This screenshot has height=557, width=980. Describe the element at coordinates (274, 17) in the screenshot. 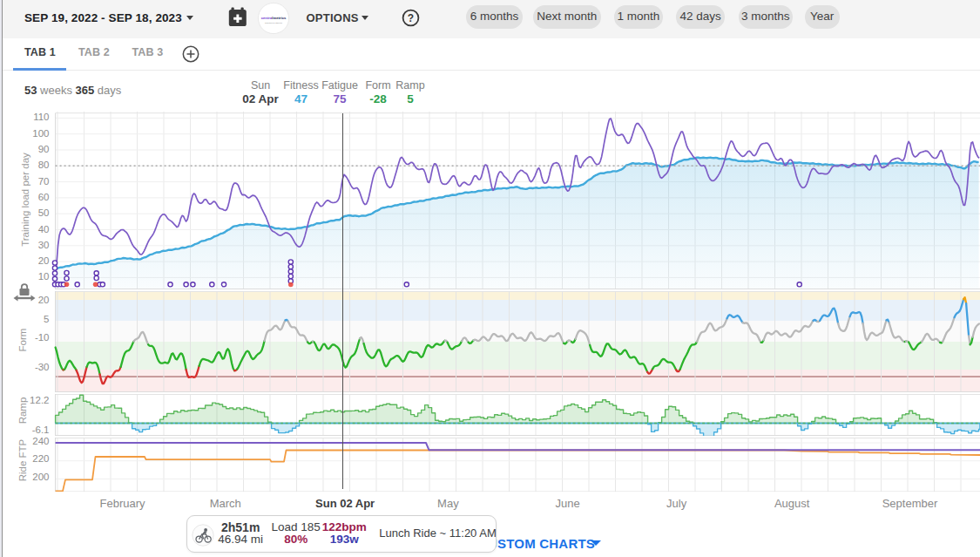

I see `svg-text: centralmetrics` at that location.